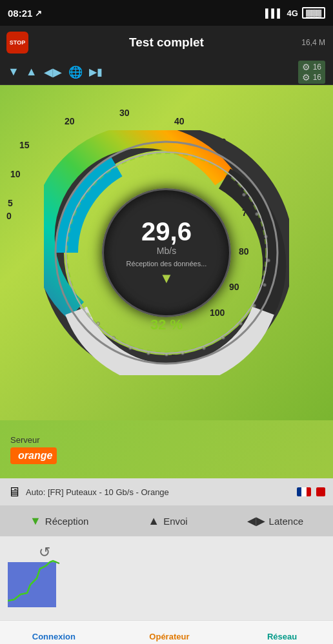  Describe the element at coordinates (166, 264) in the screenshot. I see `gauge-status: Réception des données...` at that location.